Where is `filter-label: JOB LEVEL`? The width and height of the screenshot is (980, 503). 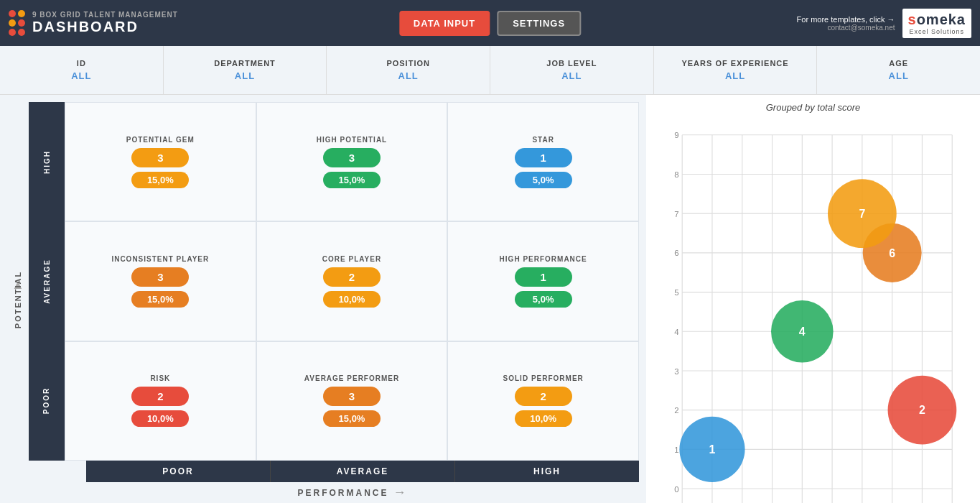 filter-label: JOB LEVEL is located at coordinates (571, 63).